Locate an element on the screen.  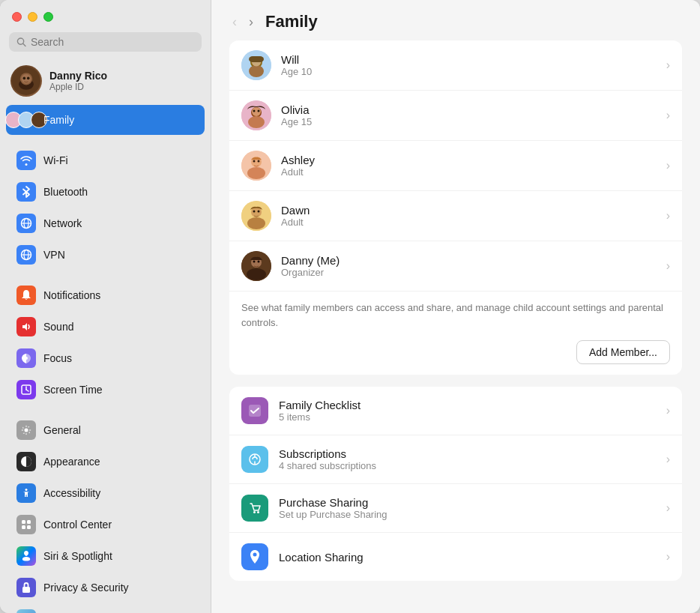
page-title: Family is located at coordinates (292, 22).